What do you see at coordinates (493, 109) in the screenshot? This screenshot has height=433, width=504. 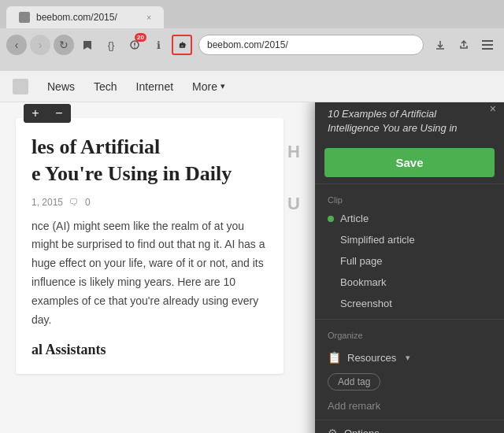 I see `popup-close-button: ×` at bounding box center [493, 109].